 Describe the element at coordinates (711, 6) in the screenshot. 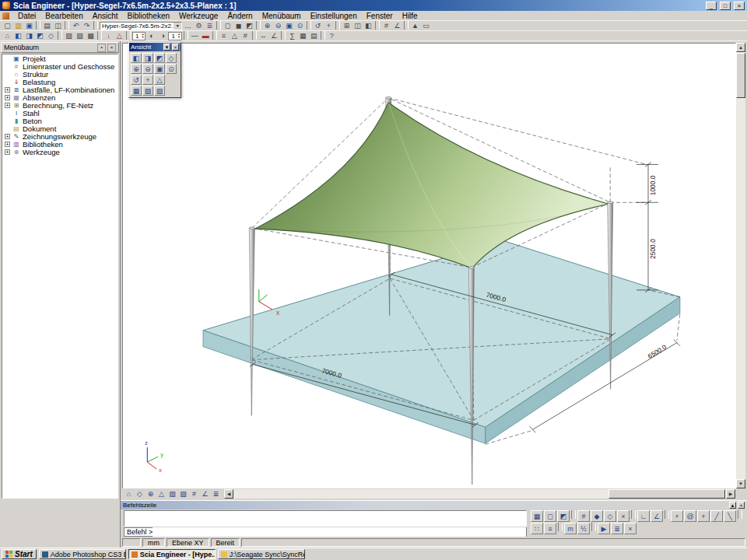

I see `minimize-button: _` at that location.